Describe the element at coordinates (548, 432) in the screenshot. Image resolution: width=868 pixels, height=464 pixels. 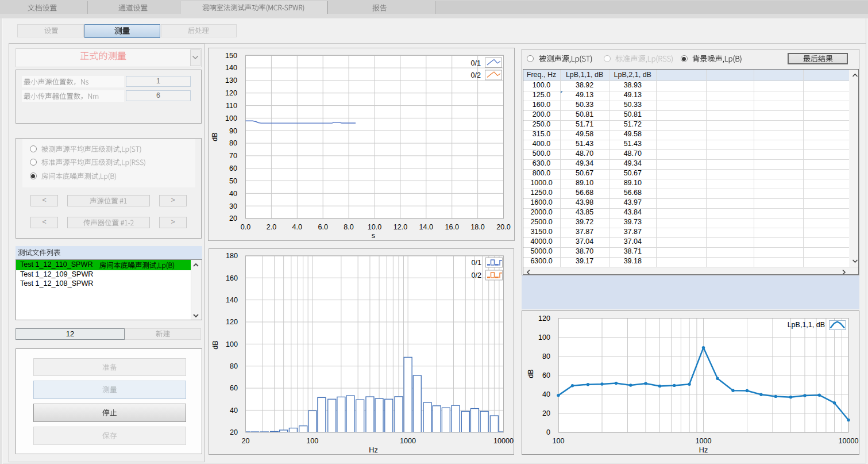
I see `svg-text: 0` at that location.